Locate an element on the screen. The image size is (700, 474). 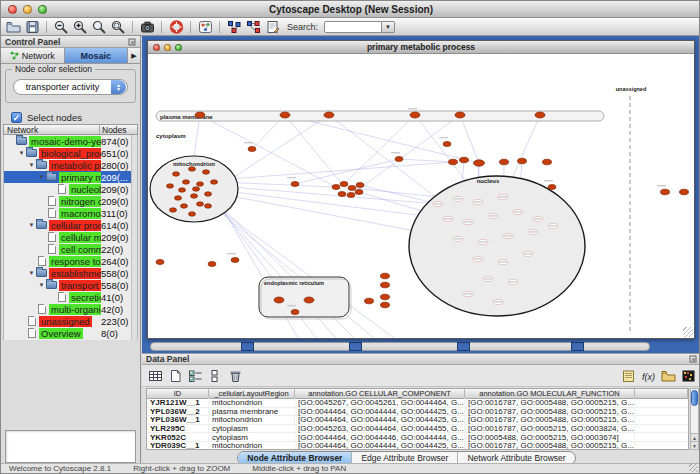
zoom-window-icon is located at coordinates (42, 10).